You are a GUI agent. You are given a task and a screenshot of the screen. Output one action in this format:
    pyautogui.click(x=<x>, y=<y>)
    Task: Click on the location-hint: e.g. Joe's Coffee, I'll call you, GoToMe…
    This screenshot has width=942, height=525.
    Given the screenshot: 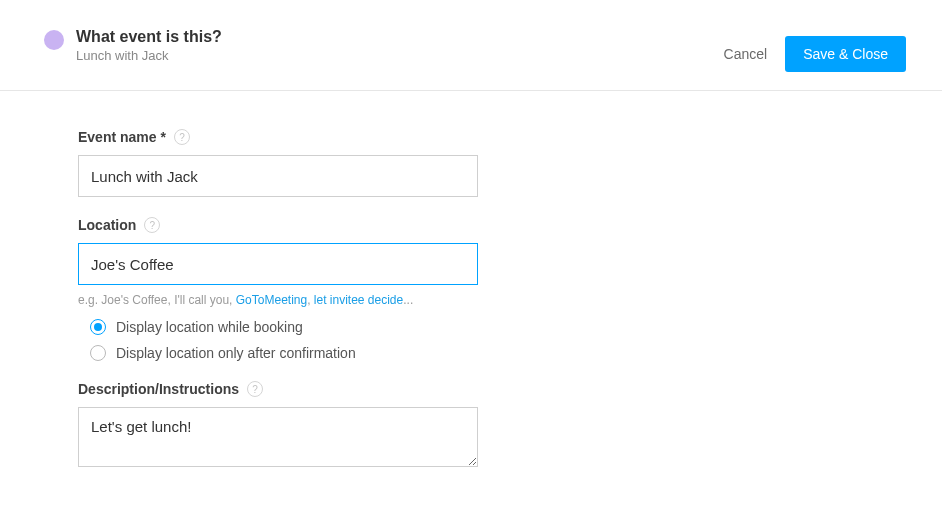 What is the action you would take?
    pyautogui.click(x=488, y=300)
    